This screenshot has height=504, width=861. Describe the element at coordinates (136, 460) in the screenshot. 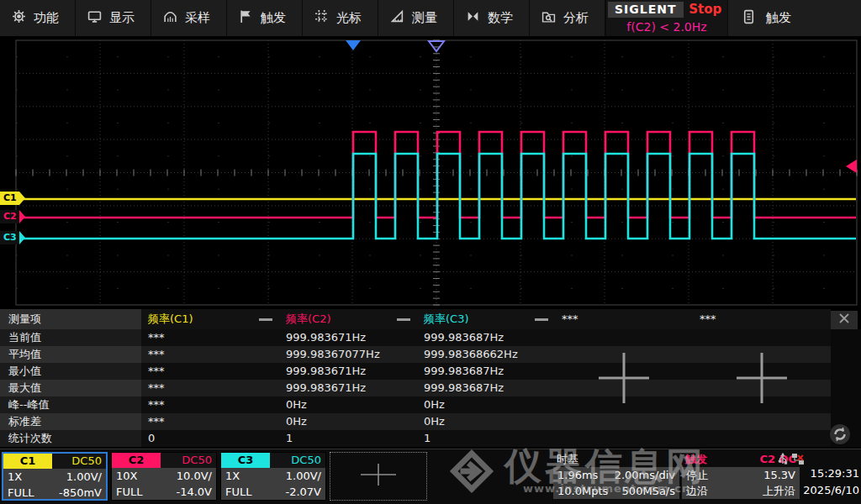

I see `channel-badge: C2` at that location.